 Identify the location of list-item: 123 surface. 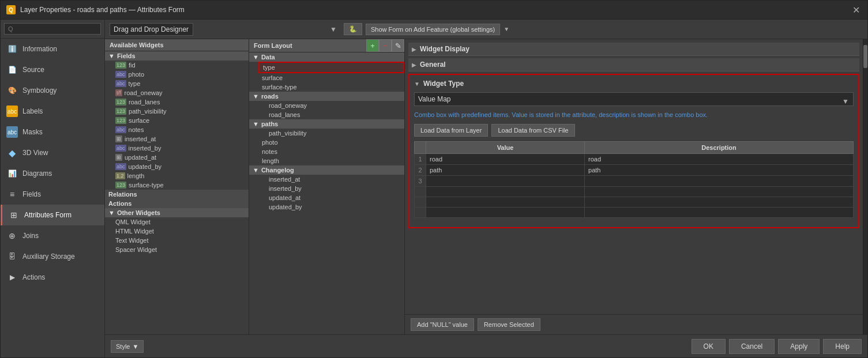
(176, 120).